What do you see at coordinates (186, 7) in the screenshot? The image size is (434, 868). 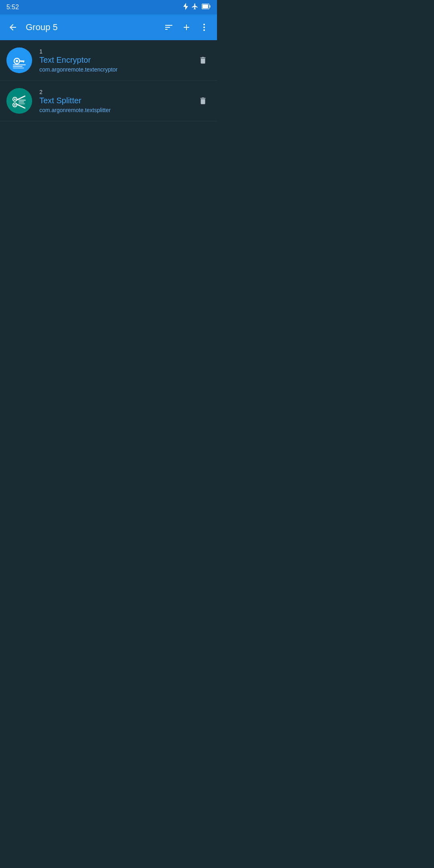 I see `charging-icon` at bounding box center [186, 7].